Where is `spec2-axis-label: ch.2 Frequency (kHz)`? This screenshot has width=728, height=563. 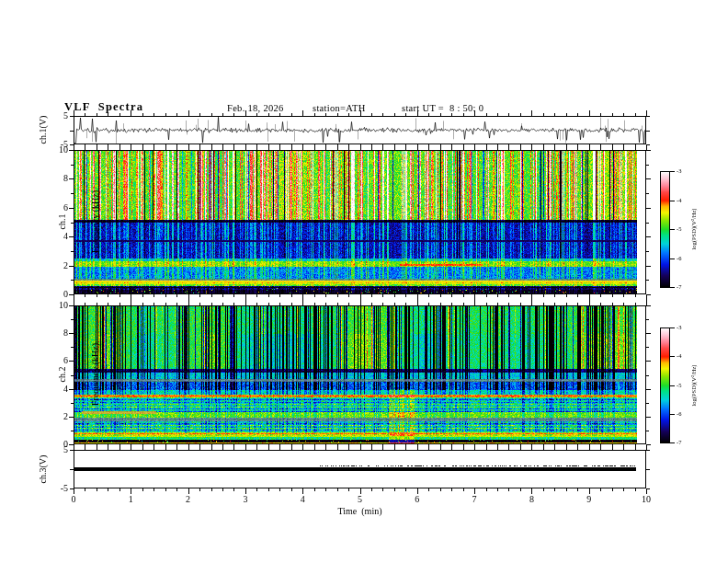 spec2-axis-label: ch.2 Frequency (kHz) is located at coordinates (46, 374).